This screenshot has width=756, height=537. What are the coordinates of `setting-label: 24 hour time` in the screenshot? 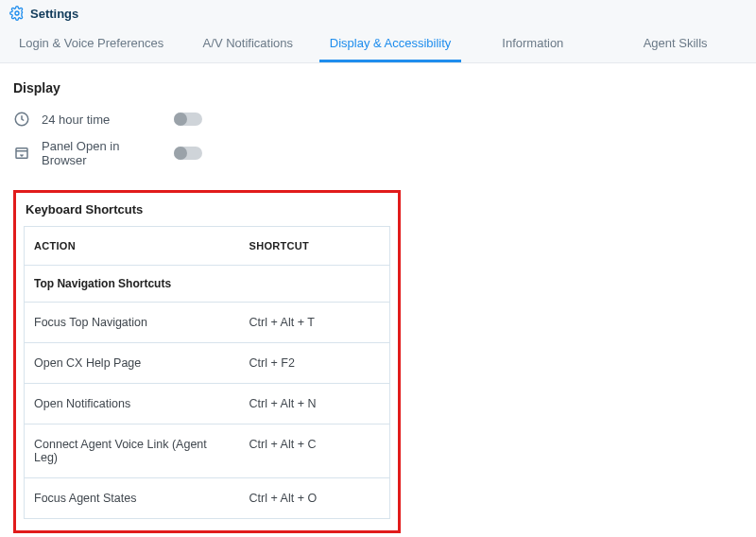 It's located at (103, 119).